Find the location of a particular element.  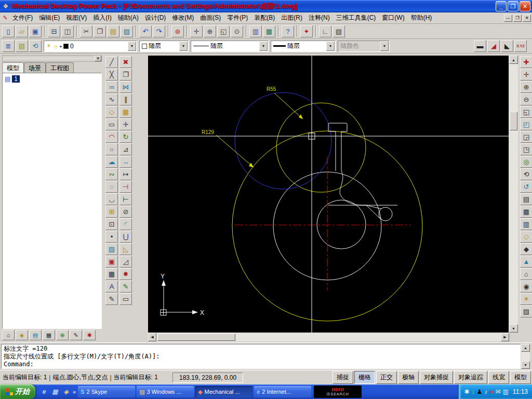

volume-tray-icon: ♪ is located at coordinates (486, 392).